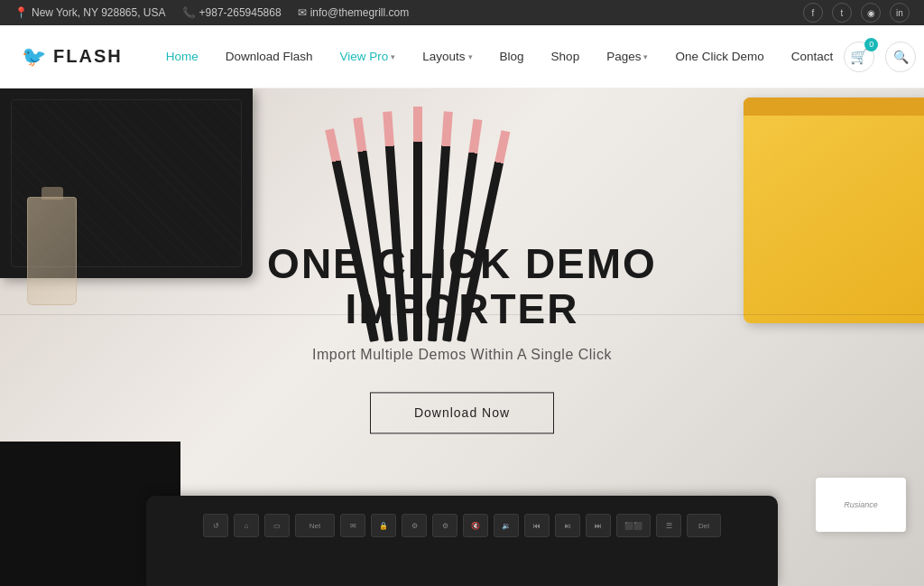  Describe the element at coordinates (856, 13) in the screenshot. I see `top-bar-social: f t ◉ in` at that location.